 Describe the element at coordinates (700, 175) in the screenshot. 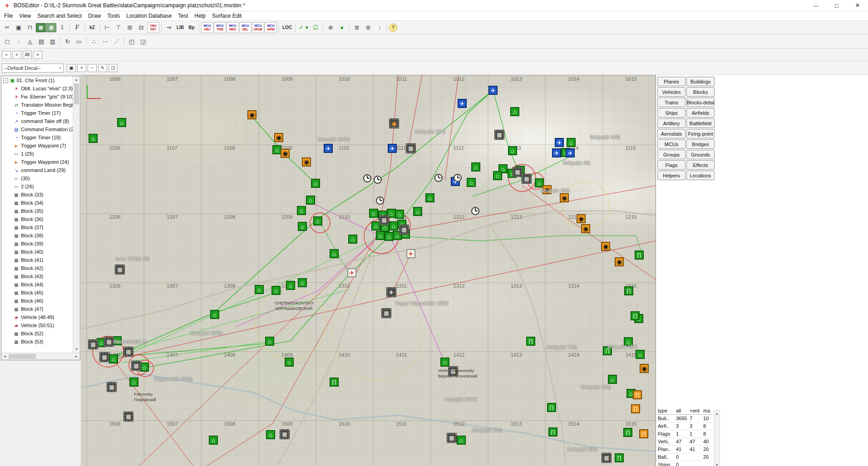

I see `category-locations-button: Locations` at that location.